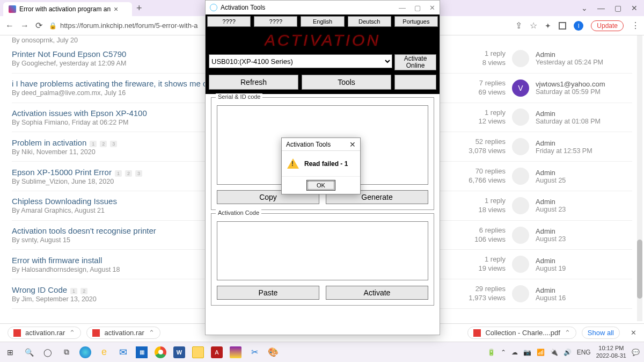 The image size is (644, 362). What do you see at coordinates (214, 8) in the screenshot?
I see `app-icon` at bounding box center [214, 8].